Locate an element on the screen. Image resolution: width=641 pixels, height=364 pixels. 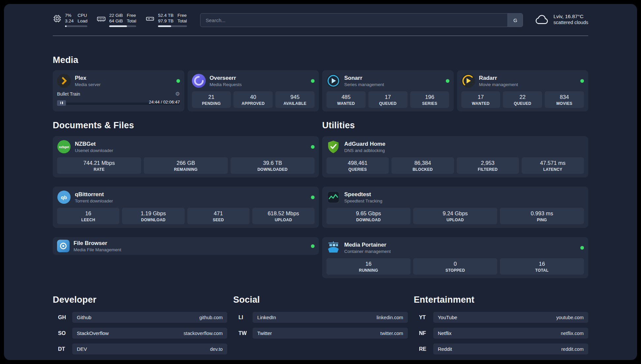
stat-latency: 47.571 msLATENCY is located at coordinates (553, 166).